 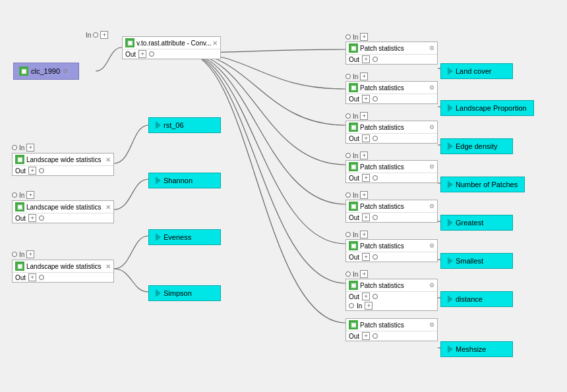 What do you see at coordinates (178, 181) in the screenshot?
I see `shannon-label: Shannon` at bounding box center [178, 181].